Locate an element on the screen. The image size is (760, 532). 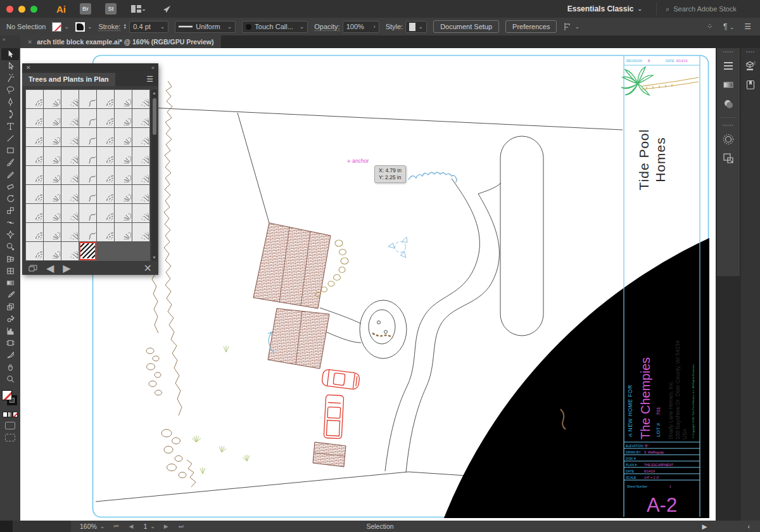
pen-tool is located at coordinates (10, 103).